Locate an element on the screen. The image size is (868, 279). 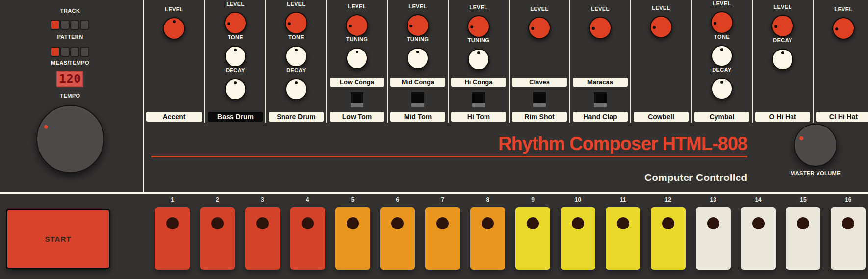
step-9: 9 is located at coordinates (533, 233).